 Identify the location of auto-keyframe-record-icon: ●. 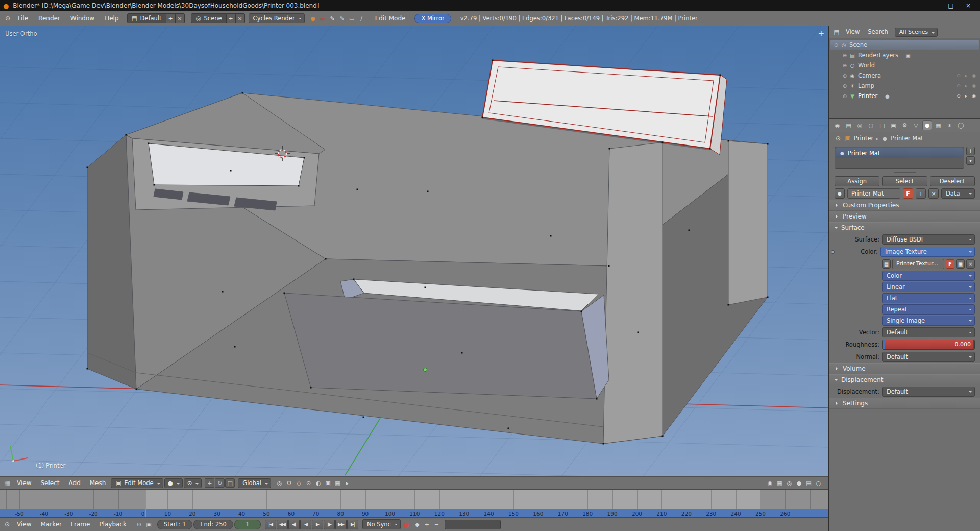
(406, 524).